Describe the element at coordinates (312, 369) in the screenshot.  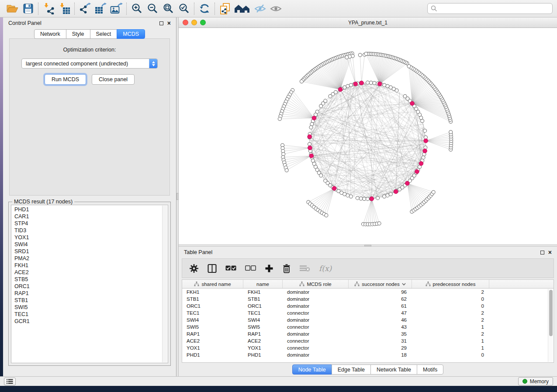
I see `tab-node-table: Node Table` at that location.